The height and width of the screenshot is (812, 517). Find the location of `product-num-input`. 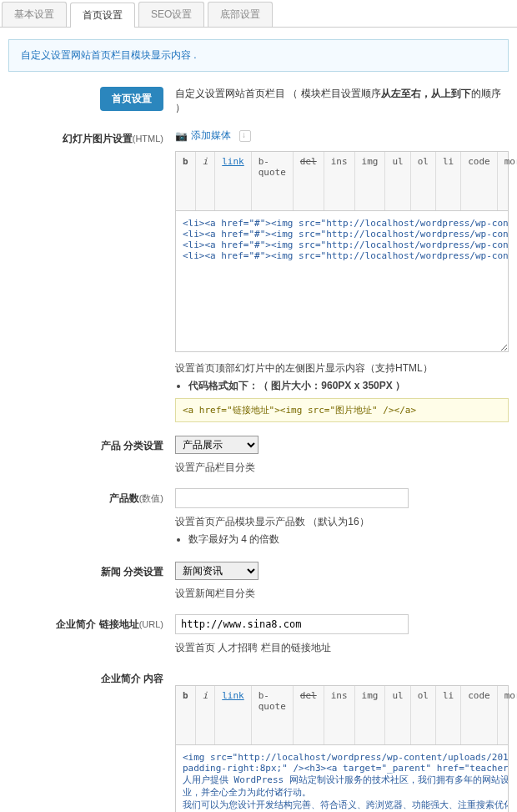

product-num-input is located at coordinates (292, 498).